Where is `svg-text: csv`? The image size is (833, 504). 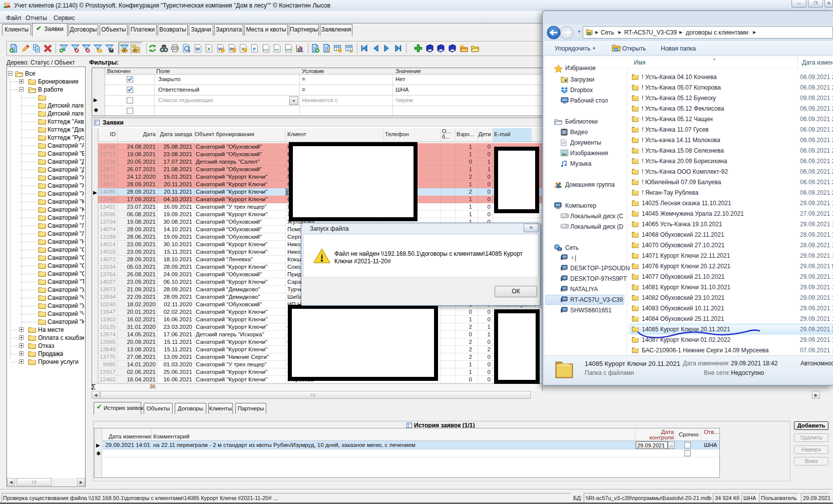
svg-text: csv is located at coordinates (266, 50).